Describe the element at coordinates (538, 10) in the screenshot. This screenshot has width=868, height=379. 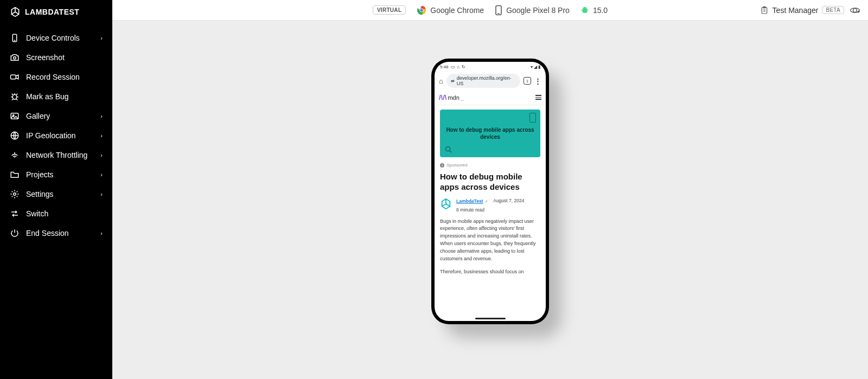
I see `device-name: Google Pixel 8 Pro` at that location.